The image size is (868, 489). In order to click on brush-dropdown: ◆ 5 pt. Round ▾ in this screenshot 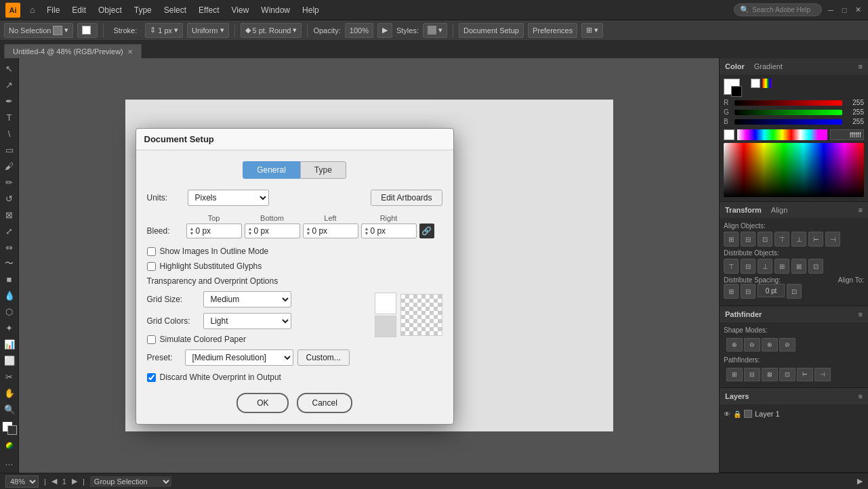, I will do `click(271, 30)`.